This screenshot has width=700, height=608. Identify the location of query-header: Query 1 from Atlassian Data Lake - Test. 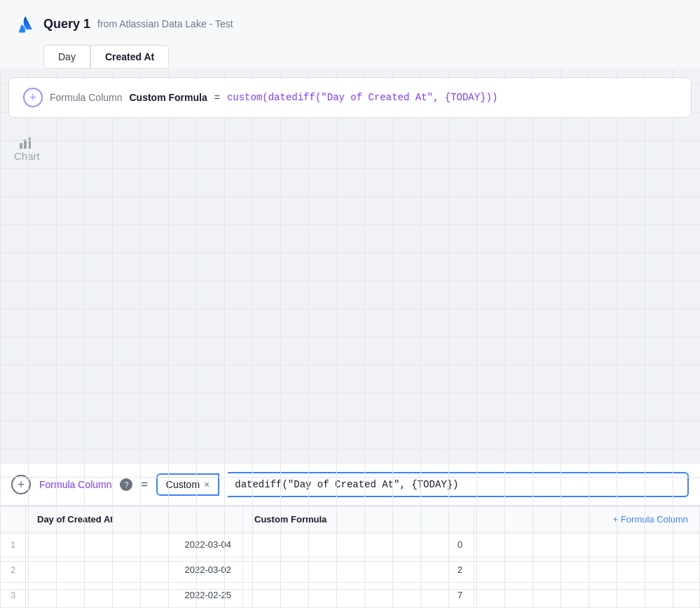
(350, 24).